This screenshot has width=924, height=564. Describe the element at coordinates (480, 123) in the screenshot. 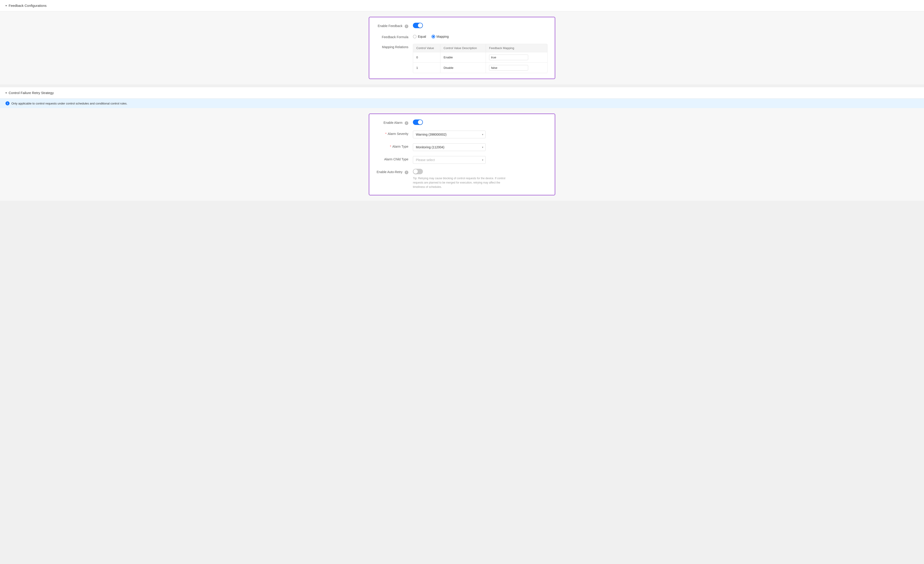

I see `enable-alarm-control` at that location.